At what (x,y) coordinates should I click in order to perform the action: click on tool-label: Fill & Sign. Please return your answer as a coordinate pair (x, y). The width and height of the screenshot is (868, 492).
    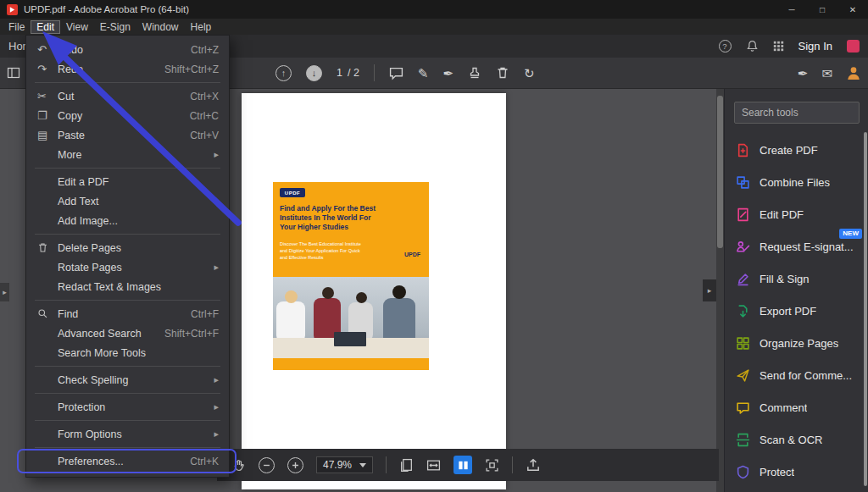
    Looking at the image, I should click on (785, 279).